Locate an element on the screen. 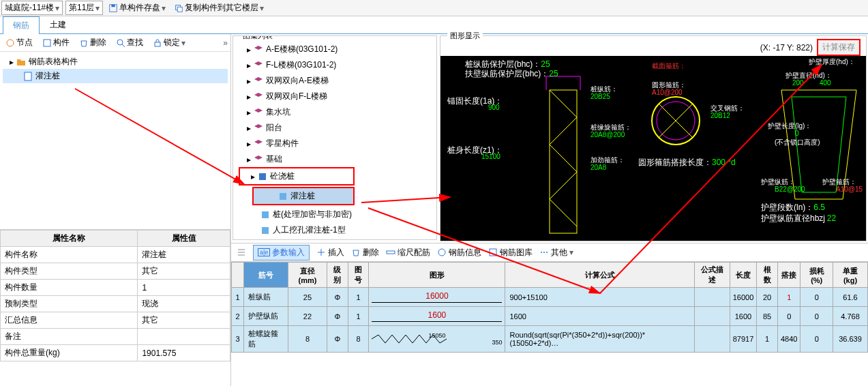 Image resolution: width=868 pixels, height=386 pixels. coord-readout: (X: -17 Y: 822) is located at coordinates (787, 48).